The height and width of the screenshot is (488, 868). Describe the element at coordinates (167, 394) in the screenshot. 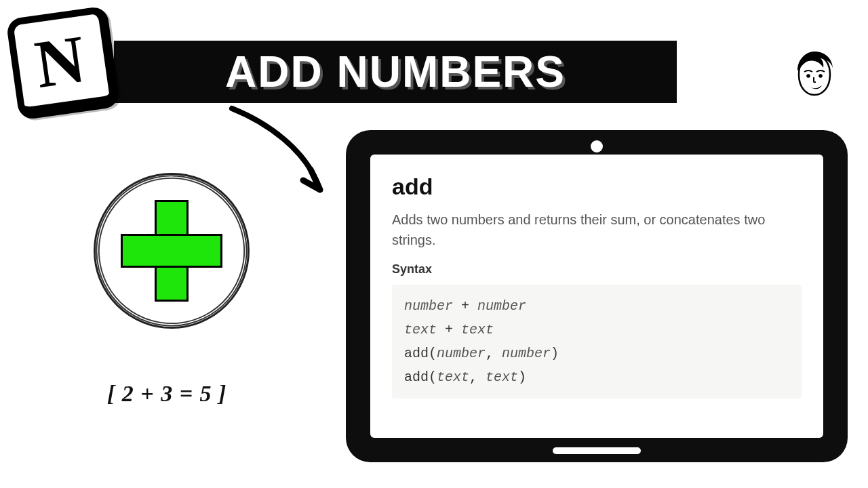

I see `equation-text: [ 2 + 3 = 5 ]` at that location.